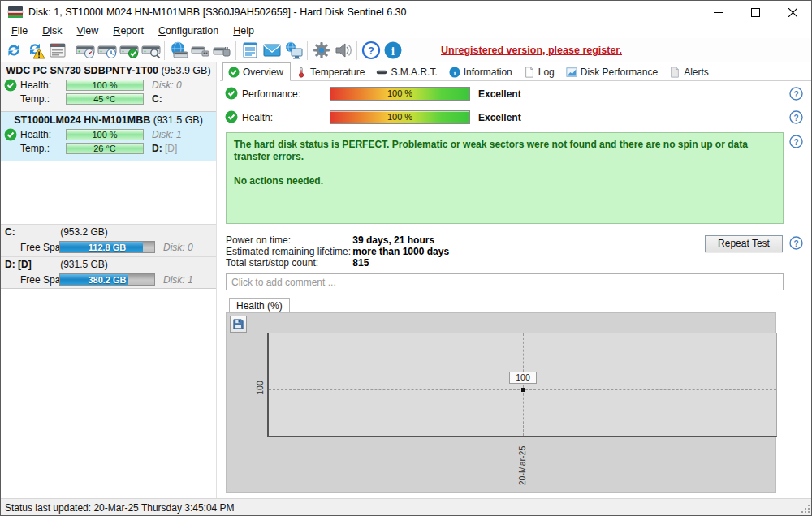 The width and height of the screenshot is (812, 516). I want to click on title-bar: Disk: 1, ST1000LM024 HN-M101MBB [S360J9A…, so click(406, 12).